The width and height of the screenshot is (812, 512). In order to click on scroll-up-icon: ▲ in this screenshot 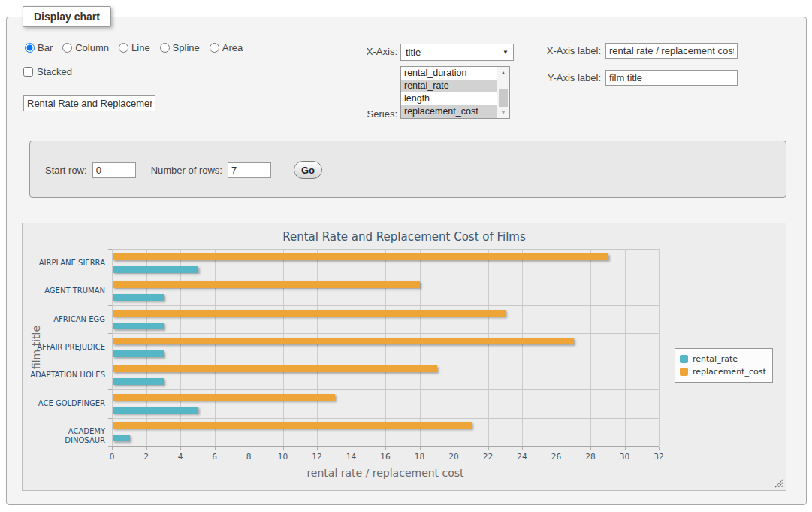, I will do `click(503, 72)`.